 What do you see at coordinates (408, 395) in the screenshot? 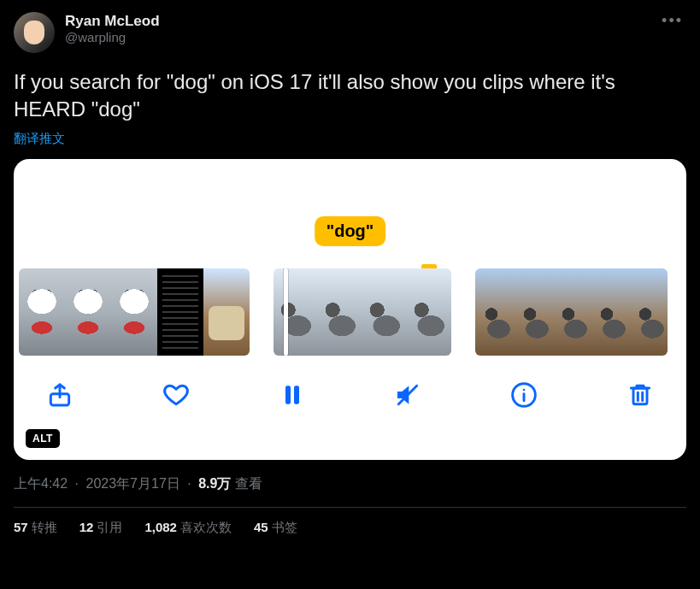
I see `mute-icon` at bounding box center [408, 395].